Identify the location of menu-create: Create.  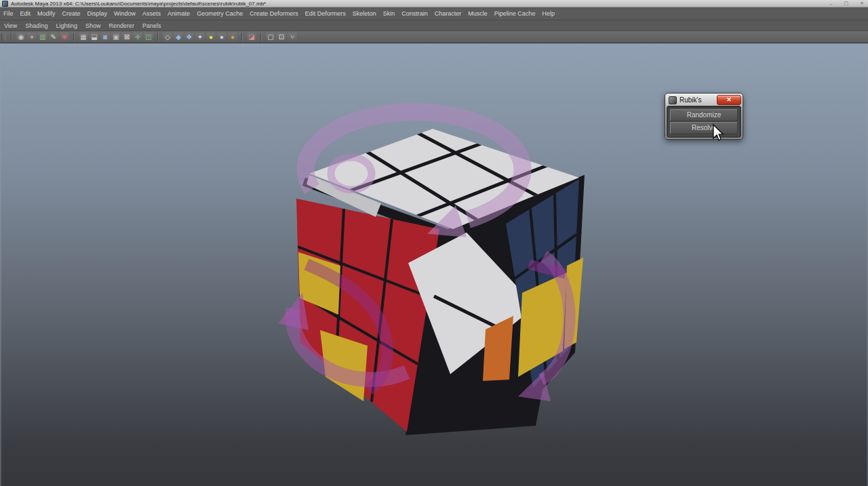
(72, 14).